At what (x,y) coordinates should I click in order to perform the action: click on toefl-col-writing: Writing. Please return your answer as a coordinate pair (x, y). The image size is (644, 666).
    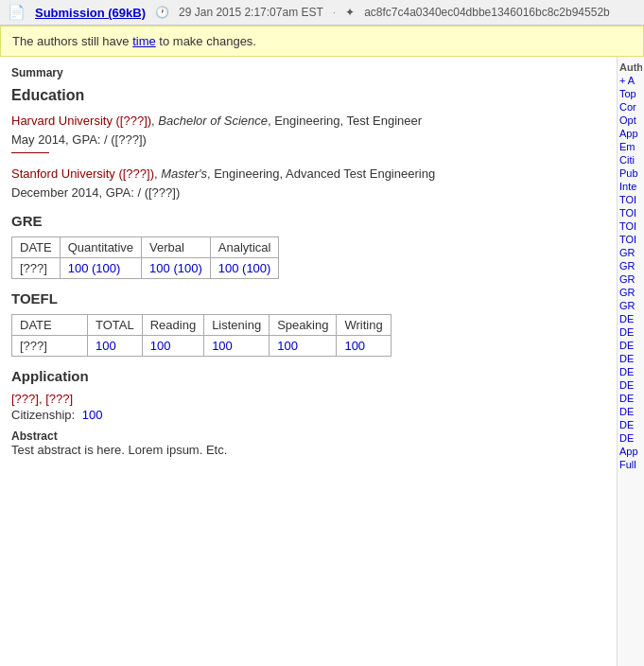
    Looking at the image, I should click on (363, 325).